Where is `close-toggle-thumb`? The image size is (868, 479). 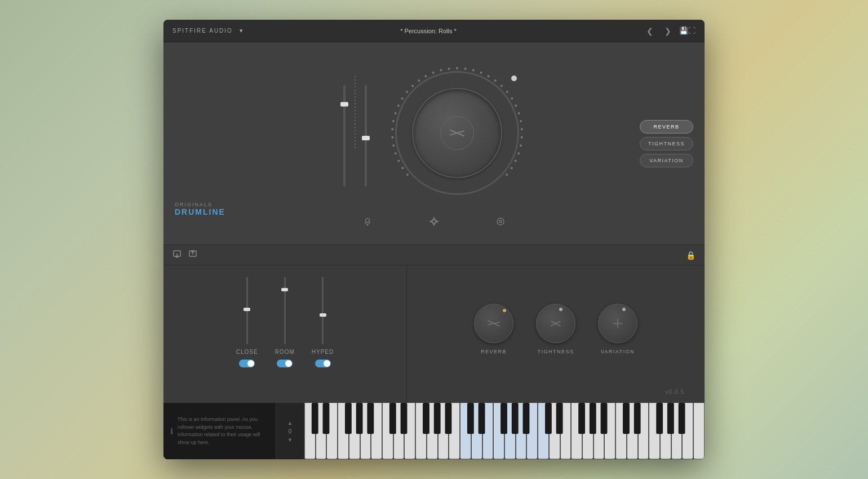
close-toggle-thumb is located at coordinates (251, 363).